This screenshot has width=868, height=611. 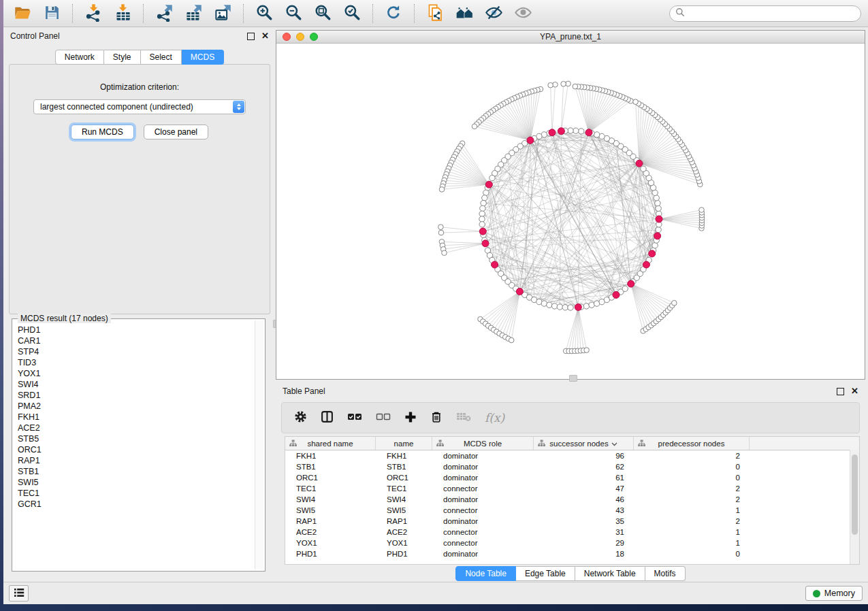 I want to click on close-window-icon, so click(x=287, y=37).